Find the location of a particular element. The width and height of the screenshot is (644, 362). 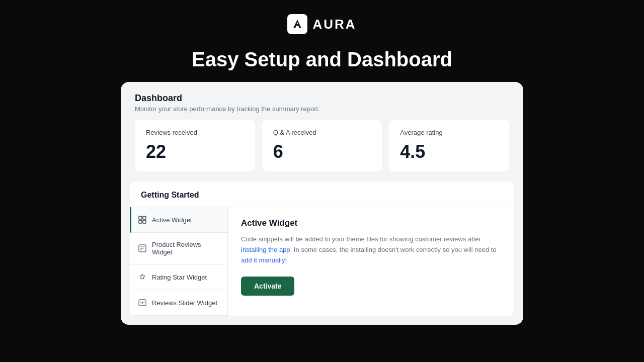

stat-card-reviews: Reviews received 22 is located at coordinates (195, 146).